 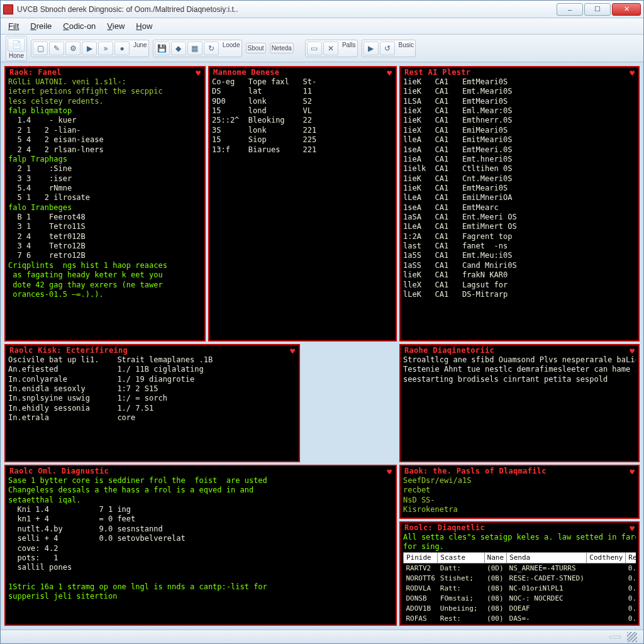 What do you see at coordinates (547, 618) in the screenshot?
I see `cell: DAS=-` at bounding box center [547, 618].